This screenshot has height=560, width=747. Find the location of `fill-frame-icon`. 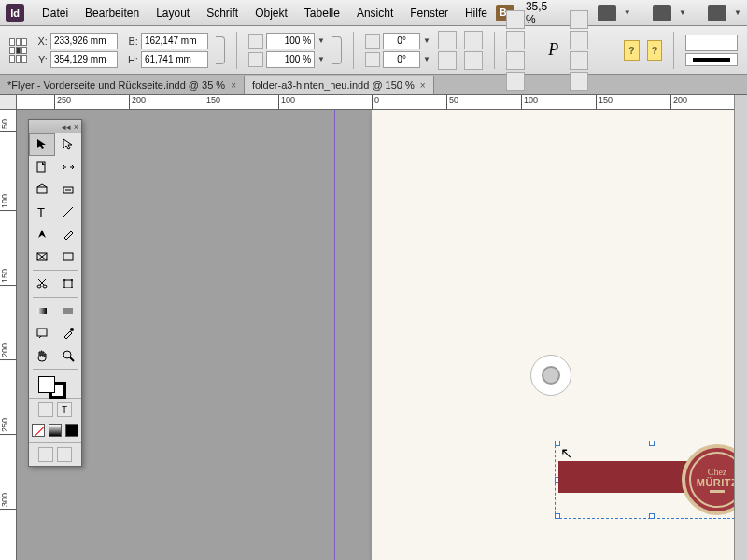

fill-frame-icon is located at coordinates (579, 81).